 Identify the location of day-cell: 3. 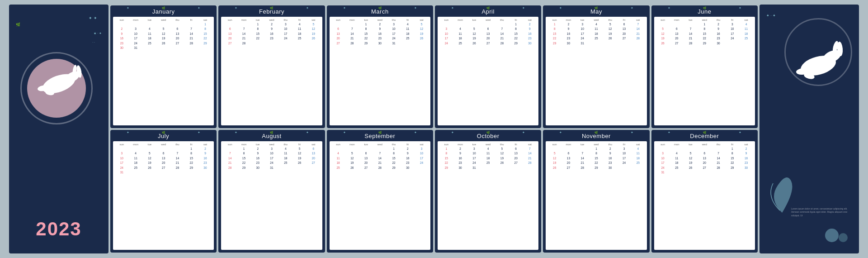
(286, 24).